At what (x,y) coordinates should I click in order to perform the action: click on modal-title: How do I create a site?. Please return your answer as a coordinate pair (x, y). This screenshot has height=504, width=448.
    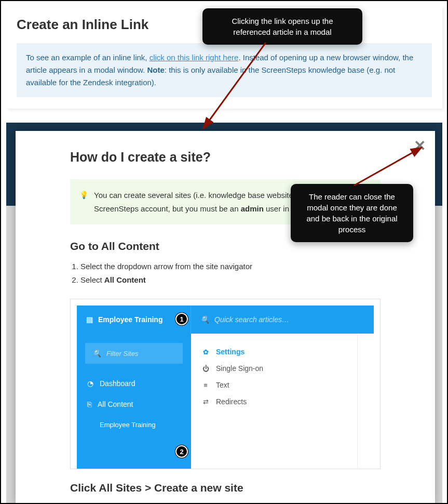
    Looking at the image, I should click on (225, 157).